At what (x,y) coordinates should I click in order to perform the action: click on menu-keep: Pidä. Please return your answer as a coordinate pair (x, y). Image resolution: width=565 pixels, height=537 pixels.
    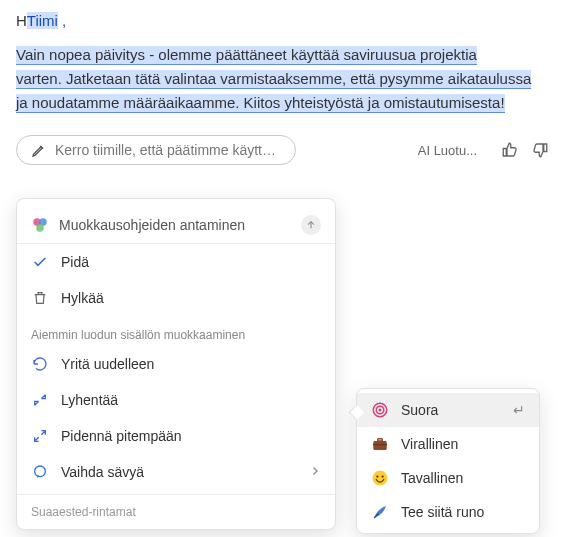
    Looking at the image, I should click on (176, 262).